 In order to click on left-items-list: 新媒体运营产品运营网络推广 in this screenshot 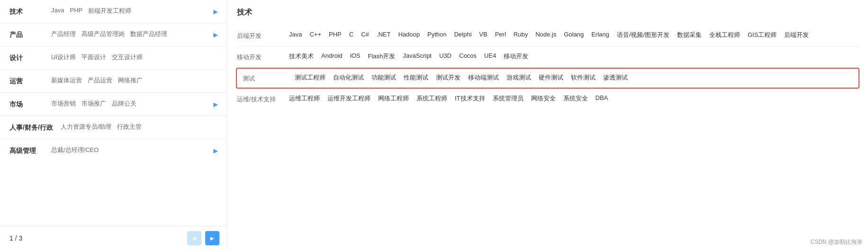, I will do `click(136, 80)`.